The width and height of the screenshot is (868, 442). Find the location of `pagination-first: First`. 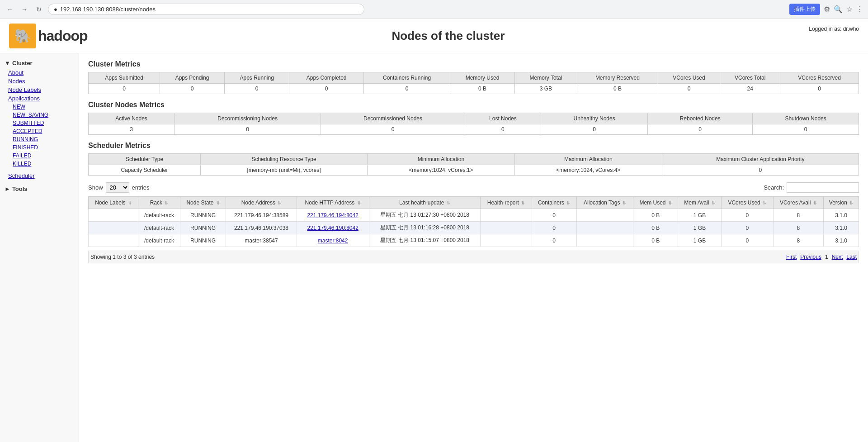

pagination-first: First is located at coordinates (791, 257).